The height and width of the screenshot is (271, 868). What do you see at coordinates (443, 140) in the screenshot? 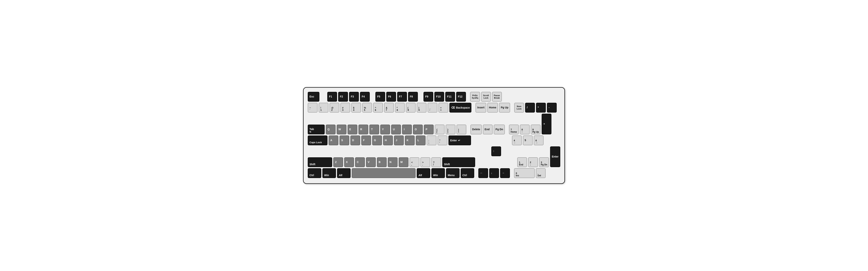
I see `key-quote: " '` at bounding box center [443, 140].